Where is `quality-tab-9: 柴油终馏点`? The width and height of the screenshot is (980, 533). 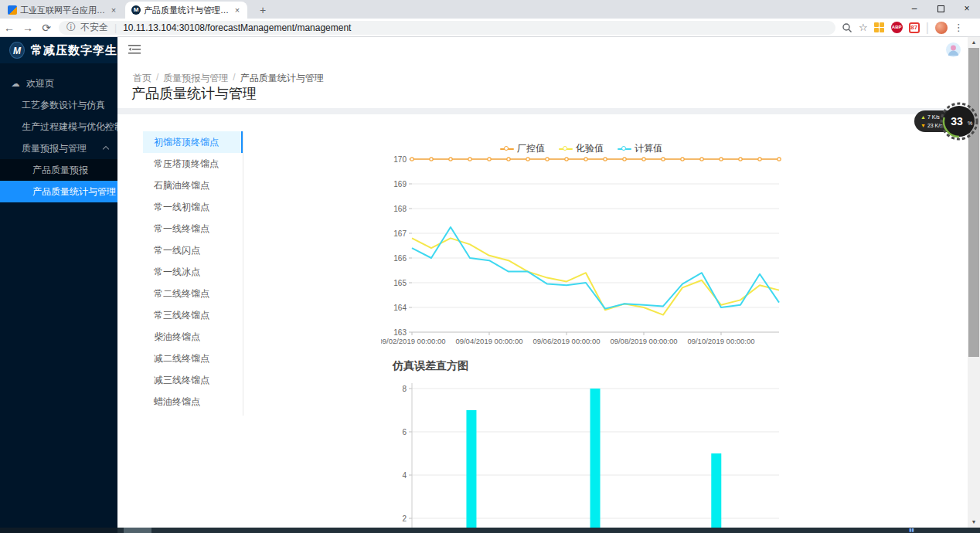
quality-tab-9: 柴油终馏点 is located at coordinates (193, 337).